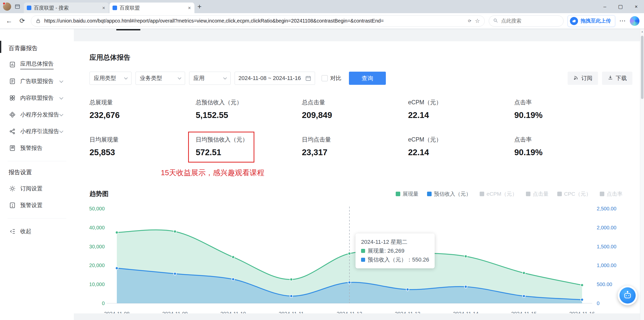 This screenshot has height=320, width=644. Describe the element at coordinates (37, 115) in the screenshot. I see `sidebar-item-miniapp-distribute-report: 小程序分发报告` at that location.